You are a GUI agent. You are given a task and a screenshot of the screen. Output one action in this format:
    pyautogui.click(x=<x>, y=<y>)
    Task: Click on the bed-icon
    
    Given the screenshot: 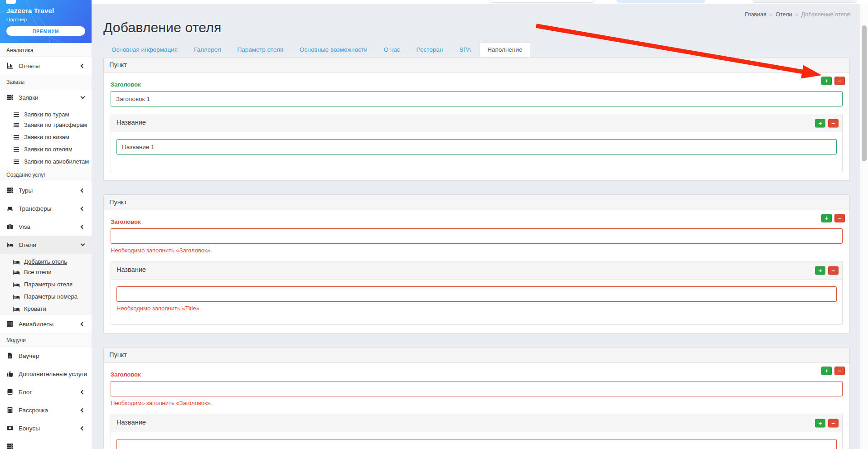 What is the action you would take?
    pyautogui.click(x=16, y=296)
    